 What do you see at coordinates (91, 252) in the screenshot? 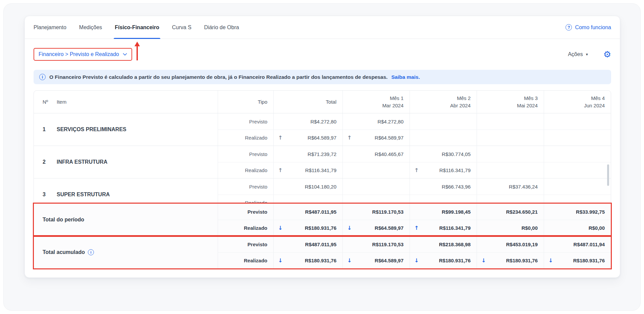
I see `info-icon: i` at bounding box center [91, 252].